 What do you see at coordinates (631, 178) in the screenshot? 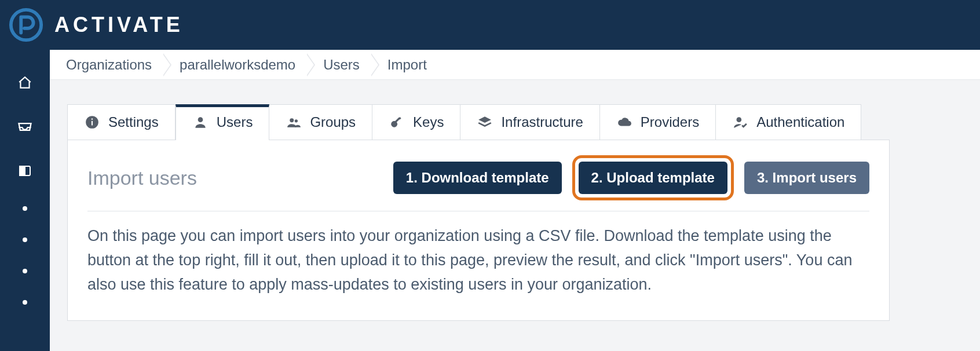
I see `step-buttons: 1. Download template 2. Upload template …` at bounding box center [631, 178].